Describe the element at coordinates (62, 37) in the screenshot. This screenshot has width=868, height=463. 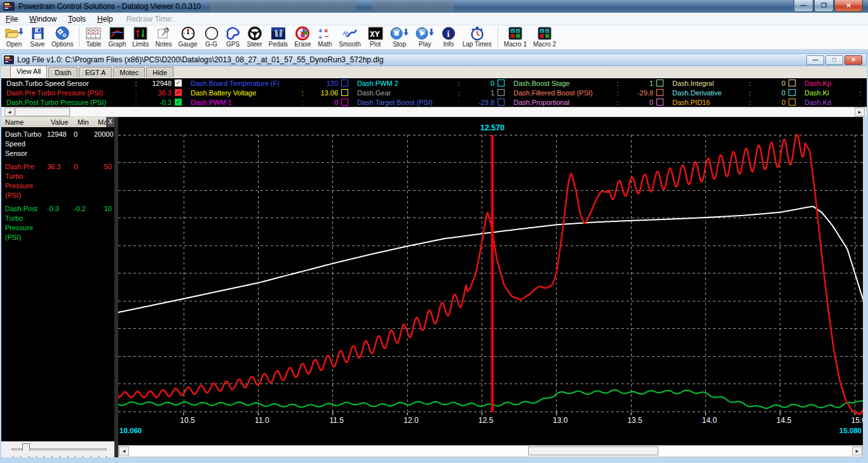
I see `toolbar-options-button: Options` at that location.